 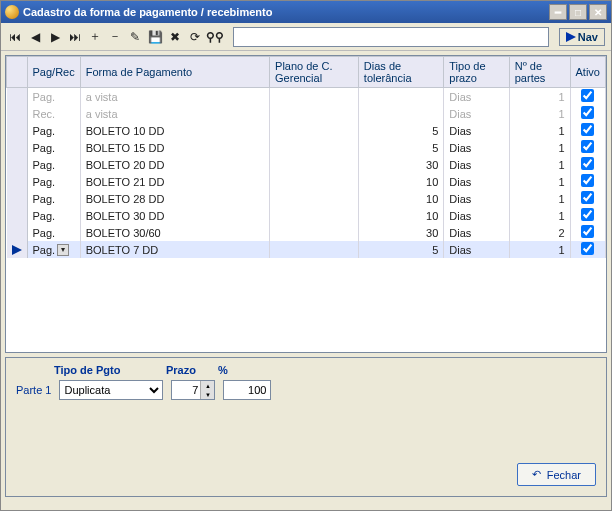 What do you see at coordinates (598, 12) in the screenshot?
I see `window-close-button: ✕` at bounding box center [598, 12].